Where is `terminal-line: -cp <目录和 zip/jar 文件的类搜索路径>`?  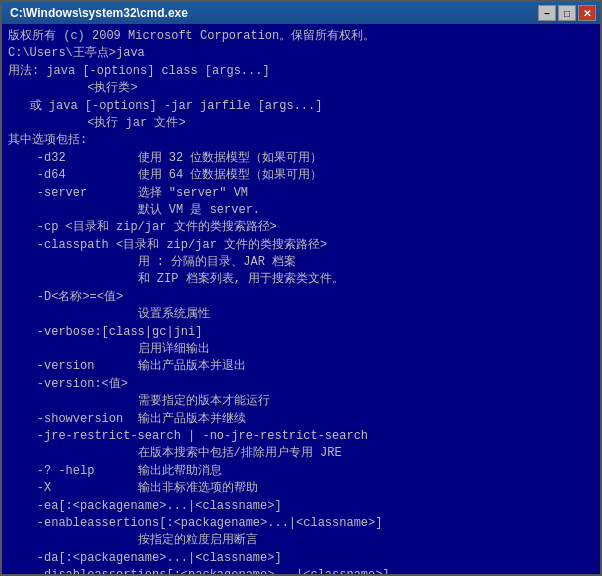 terminal-line: -cp <目录和 zip/jar 文件的类搜索路径> is located at coordinates (301, 228).